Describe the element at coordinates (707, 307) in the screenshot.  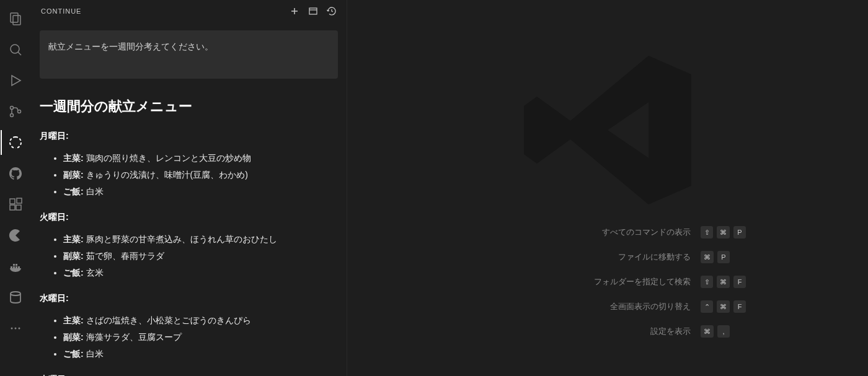
I see `key: ⌃` at that location.